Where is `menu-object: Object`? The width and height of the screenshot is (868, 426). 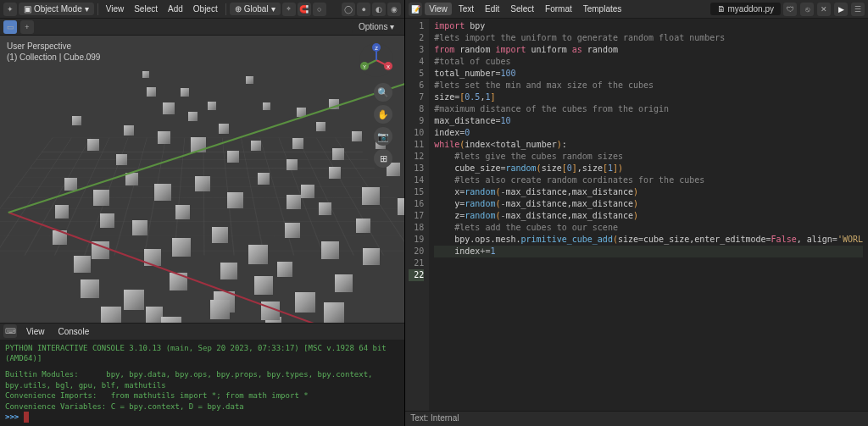 menu-object: Object is located at coordinates (205, 8).